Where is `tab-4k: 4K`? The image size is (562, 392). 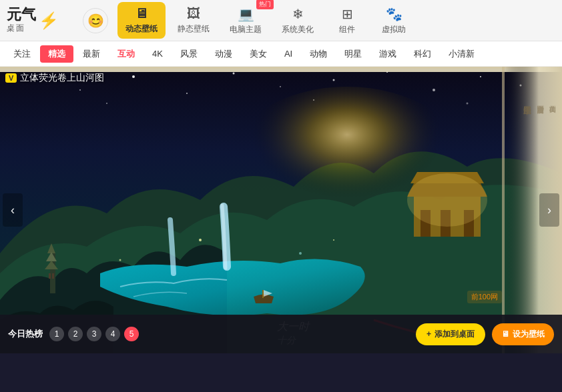 tab-4k: 4K is located at coordinates (158, 53).